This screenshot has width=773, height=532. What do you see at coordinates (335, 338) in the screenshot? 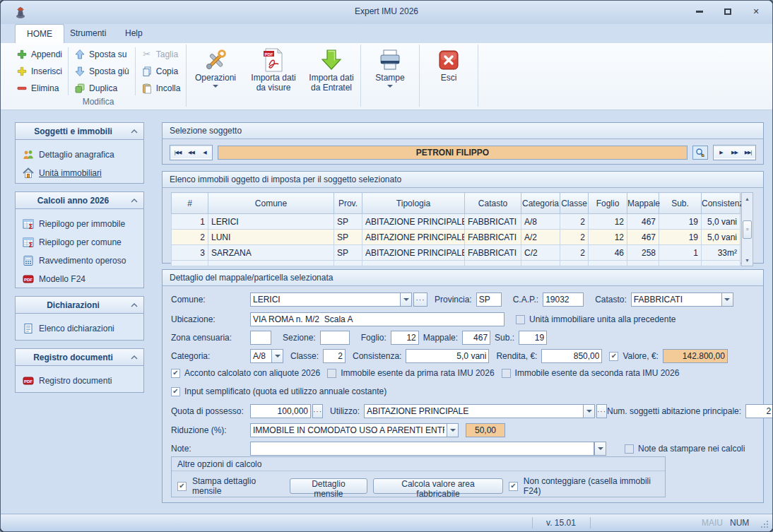
I see `sezione-input` at bounding box center [335, 338].